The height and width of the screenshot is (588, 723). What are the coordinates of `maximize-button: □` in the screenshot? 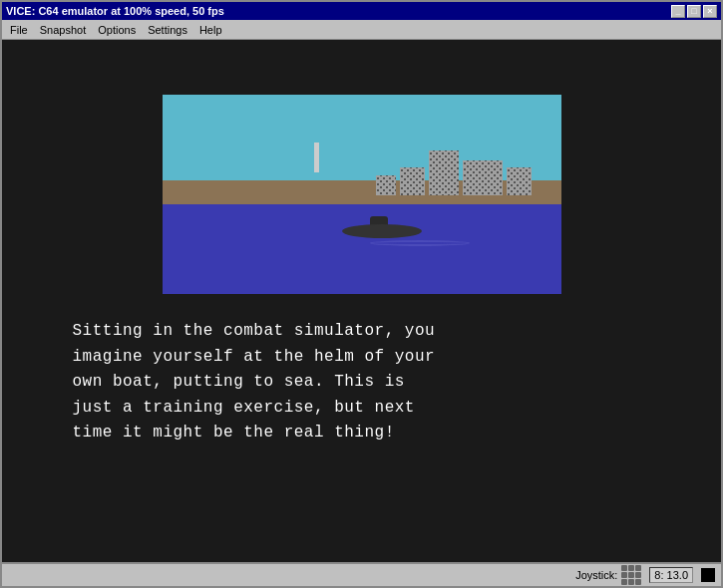 It's located at (694, 12).